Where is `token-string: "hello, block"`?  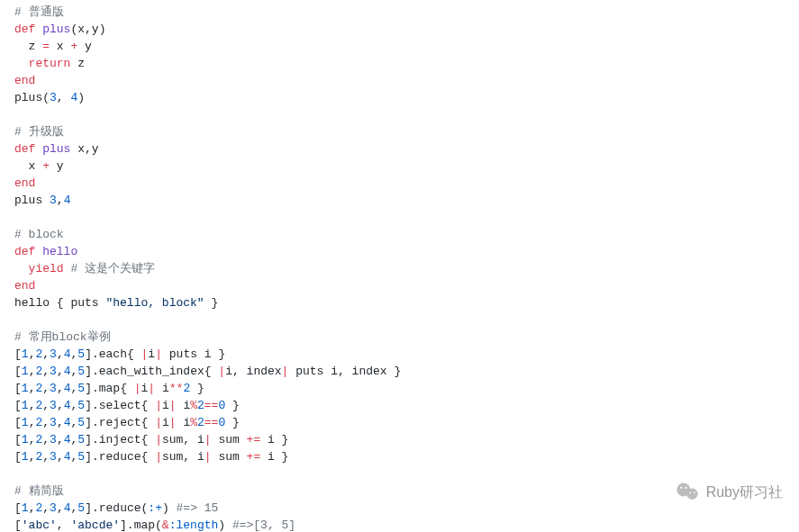 token-string: "hello, block" is located at coordinates (155, 302).